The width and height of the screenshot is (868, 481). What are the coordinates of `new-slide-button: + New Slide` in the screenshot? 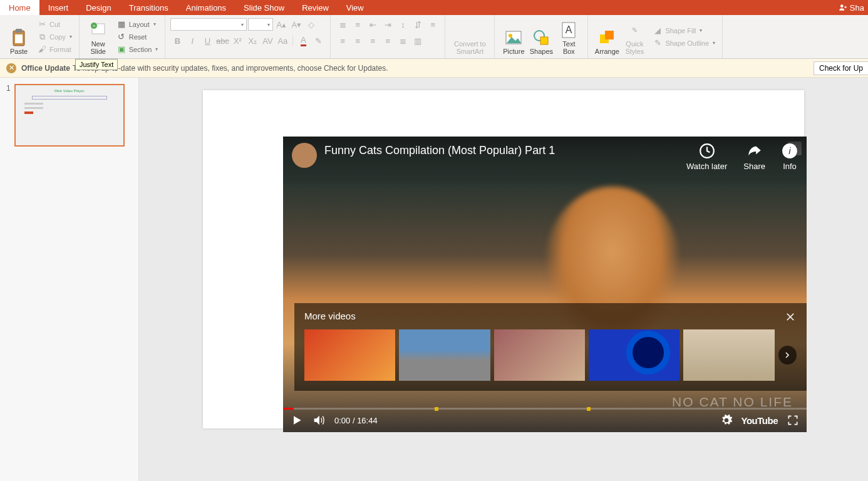 It's located at (98, 36).